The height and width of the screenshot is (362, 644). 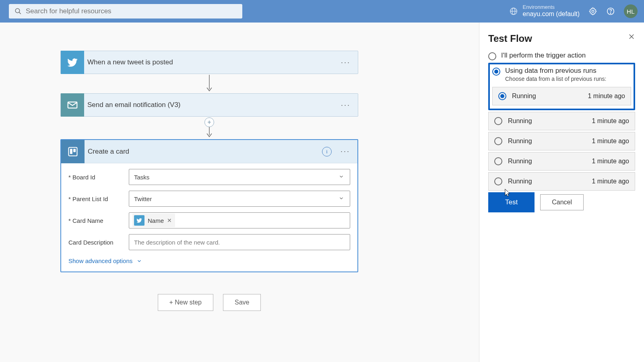 I want to click on previous-runs-list: Running 1 minute ago, so click(x=562, y=96).